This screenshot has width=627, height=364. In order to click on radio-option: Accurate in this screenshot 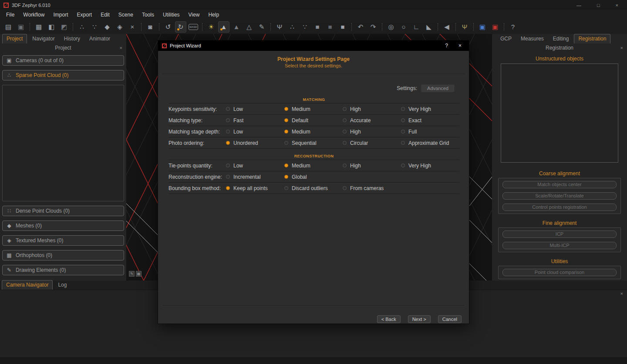, I will do `click(372, 120)`.